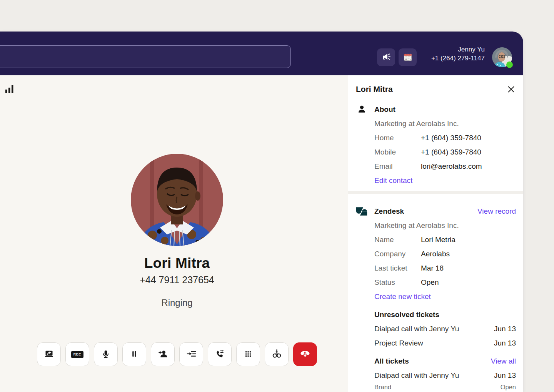  I want to click on mute-button, so click(106, 354).